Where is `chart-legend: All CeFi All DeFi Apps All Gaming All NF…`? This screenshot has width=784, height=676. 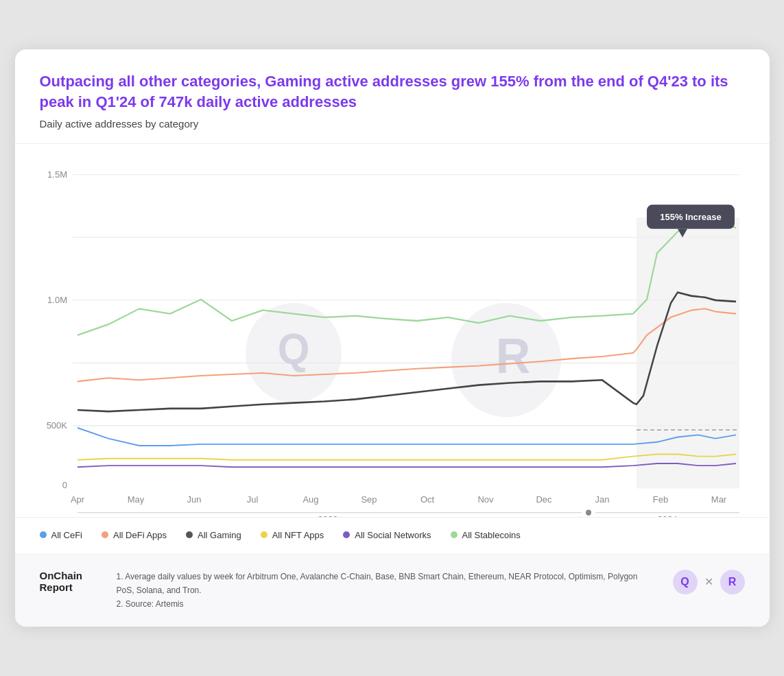
chart-legend: All CeFi All DeFi Apps All Gaming All NF… is located at coordinates (392, 536).